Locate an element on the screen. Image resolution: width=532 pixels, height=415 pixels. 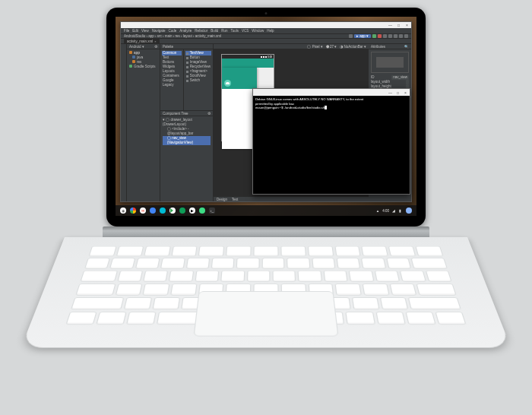
build-icon is located at coordinates (351, 36).